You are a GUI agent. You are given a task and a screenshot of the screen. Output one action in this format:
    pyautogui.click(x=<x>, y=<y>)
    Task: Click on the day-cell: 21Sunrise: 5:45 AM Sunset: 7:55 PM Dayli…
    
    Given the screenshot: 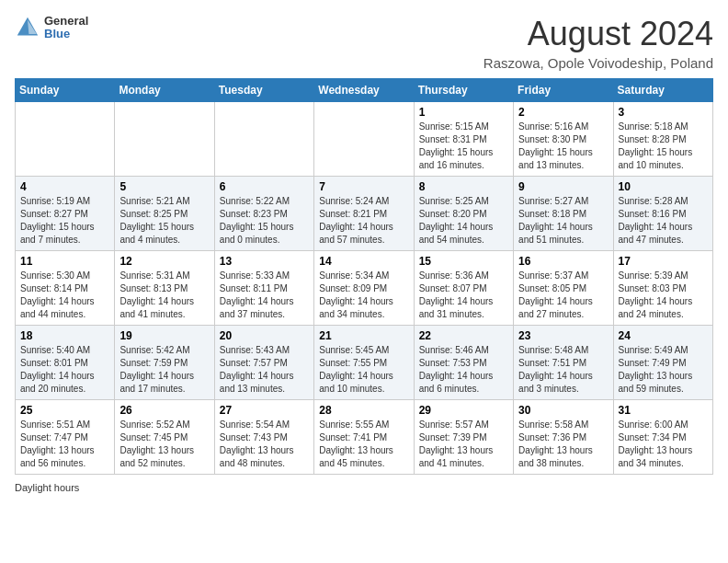 What is the action you would take?
    pyautogui.click(x=364, y=362)
    